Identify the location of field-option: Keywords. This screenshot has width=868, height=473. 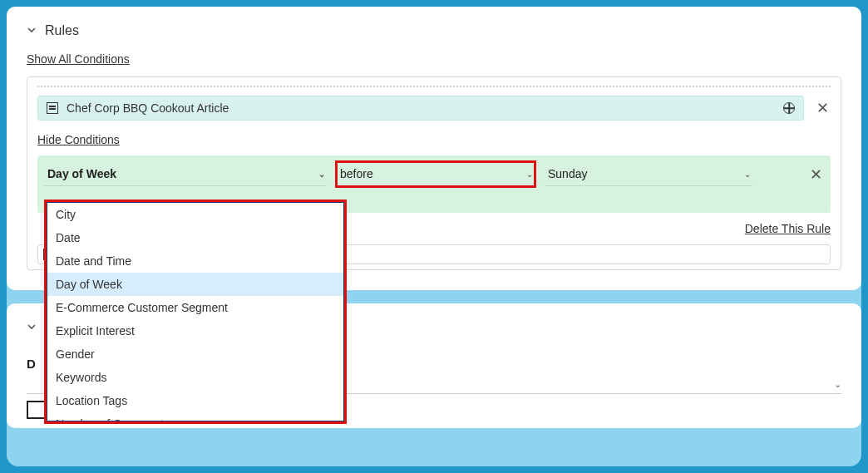
(195, 377).